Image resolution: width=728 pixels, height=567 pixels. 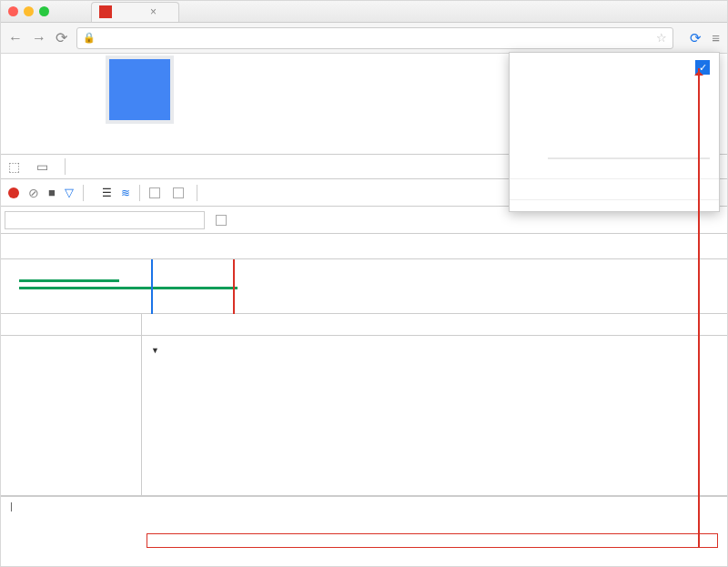 I want to click on headers-section, so click(x=435, y=351).